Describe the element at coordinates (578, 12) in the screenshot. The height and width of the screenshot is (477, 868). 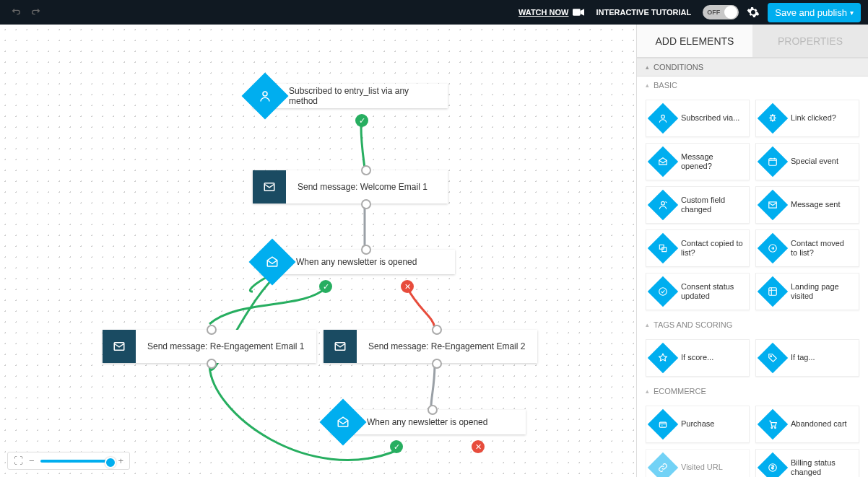
I see `video-icon` at that location.